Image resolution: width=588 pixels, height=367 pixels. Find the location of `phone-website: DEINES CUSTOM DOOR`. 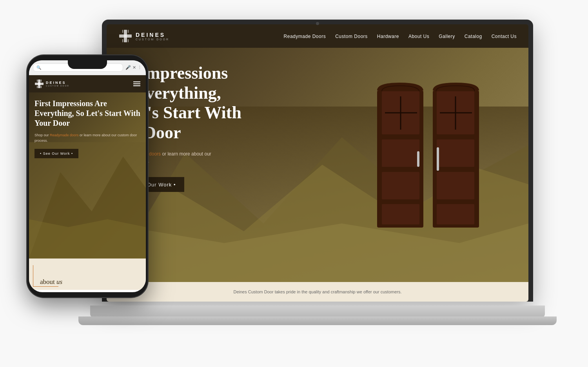

phone-website: DEINES CUSTOM DOOR is located at coordinates (87, 183).